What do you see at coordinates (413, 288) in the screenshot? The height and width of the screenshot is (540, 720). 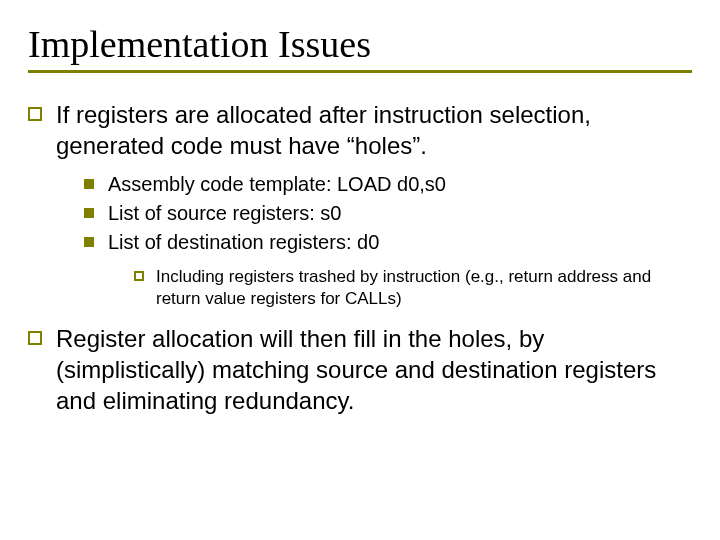 I see `bullet-level3-group: Including registers trashed by instructi…` at bounding box center [413, 288].